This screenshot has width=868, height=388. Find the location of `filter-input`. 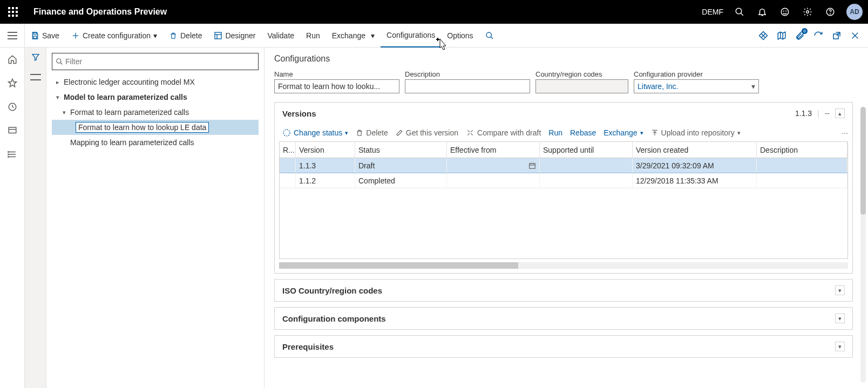

filter-input is located at coordinates (160, 62).